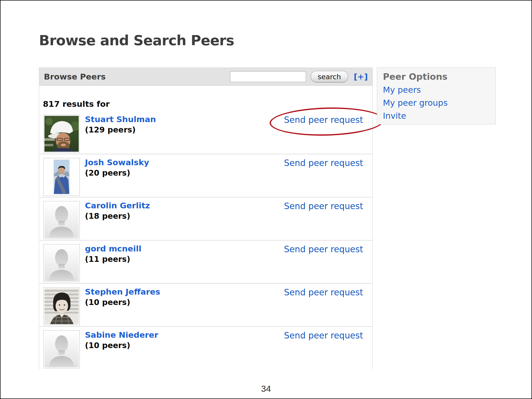 Image resolution: width=532 pixels, height=399 pixels. I want to click on peer-name-link: Stuart Shulman, so click(121, 119).